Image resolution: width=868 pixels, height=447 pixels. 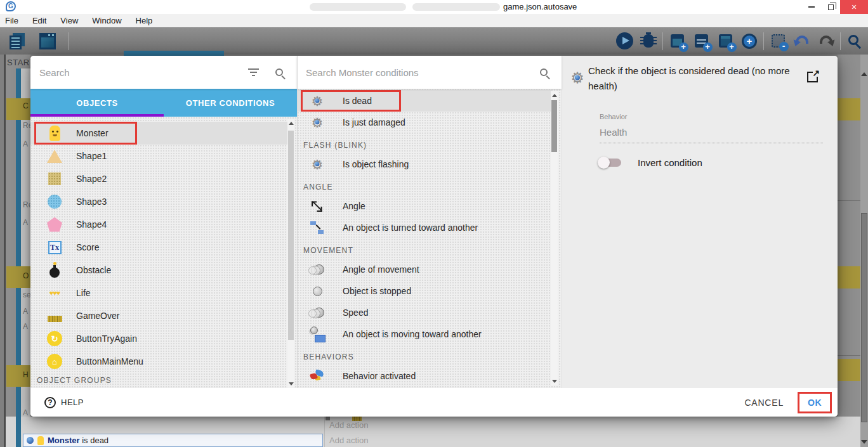 What do you see at coordinates (429, 206) in the screenshot?
I see `condition-list-item: Angle` at bounding box center [429, 206].